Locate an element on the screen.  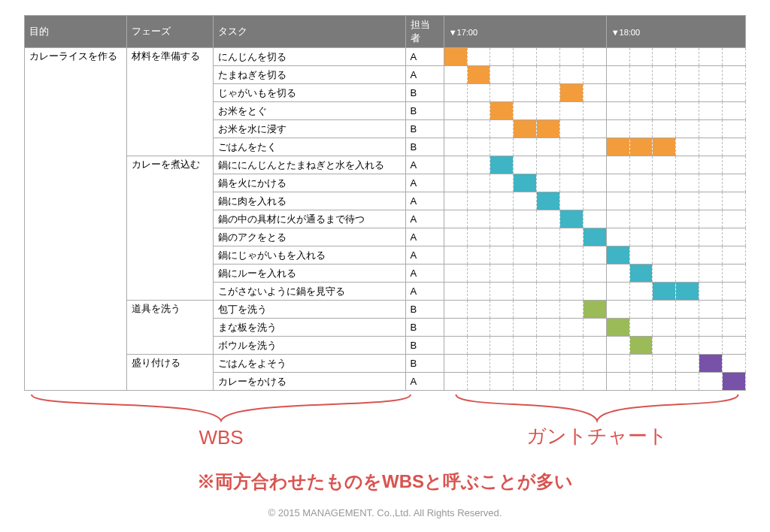
table-header: 目的 フェーズ タスク 担当者 ▼17:00 ▼18:00 is located at coordinates (385, 32).